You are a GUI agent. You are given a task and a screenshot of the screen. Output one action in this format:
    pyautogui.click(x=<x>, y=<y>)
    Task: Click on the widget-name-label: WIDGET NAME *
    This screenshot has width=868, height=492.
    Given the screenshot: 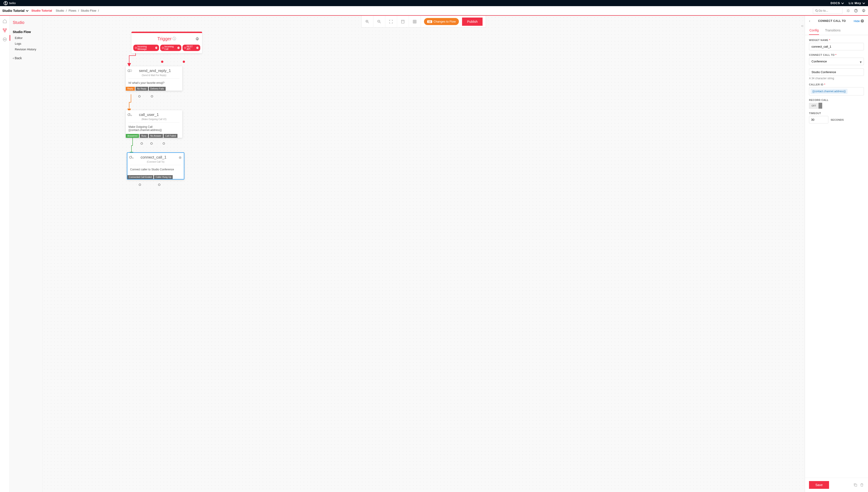 What is the action you would take?
    pyautogui.click(x=837, y=40)
    